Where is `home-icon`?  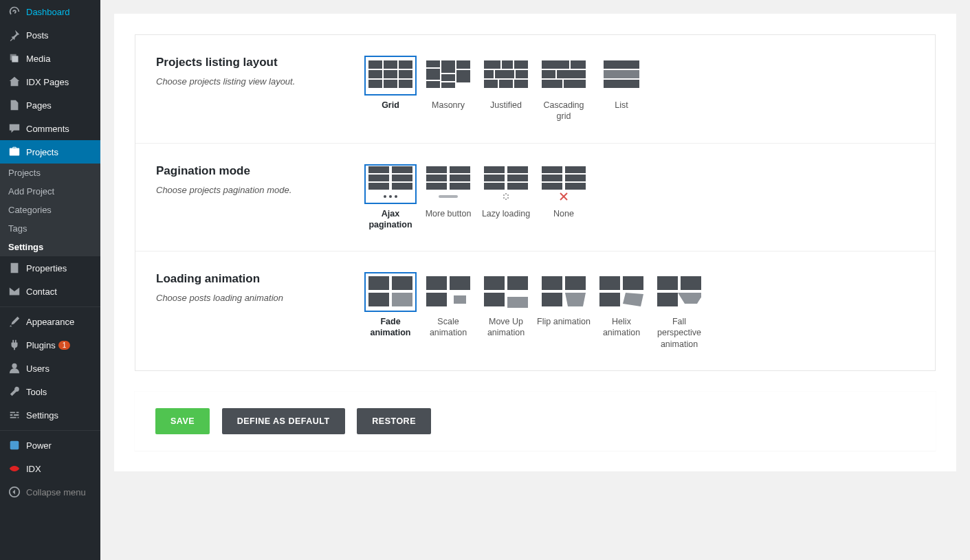
home-icon is located at coordinates (14, 82).